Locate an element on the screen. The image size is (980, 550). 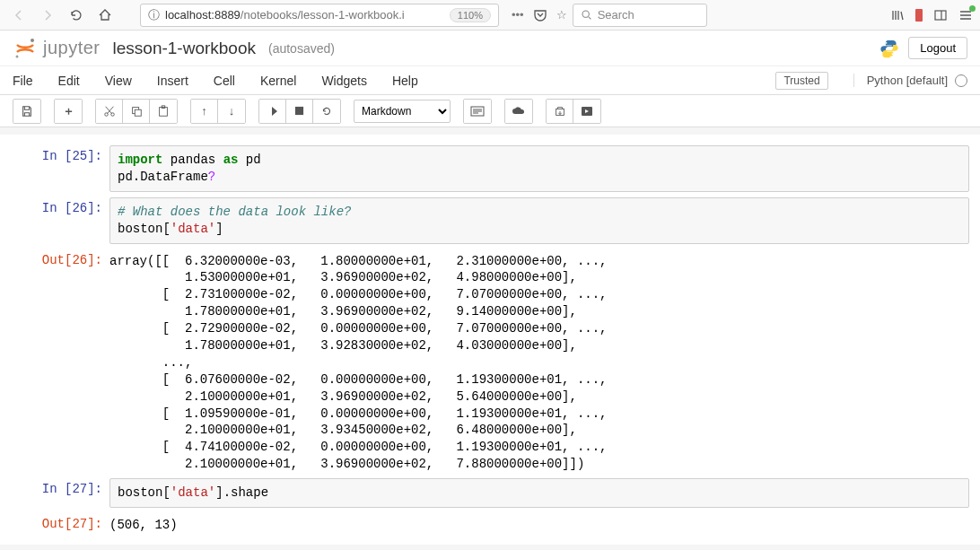
jupyter-header: jupyter lesson-1-workbook (autosaved) Lo… is located at coordinates (490, 48).